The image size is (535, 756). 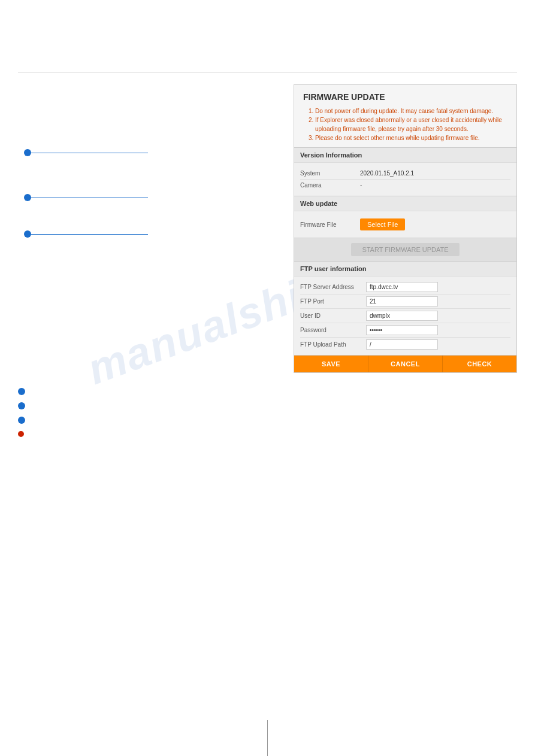 What do you see at coordinates (402, 345) in the screenshot?
I see `ftp-upload-path-input` at bounding box center [402, 345].